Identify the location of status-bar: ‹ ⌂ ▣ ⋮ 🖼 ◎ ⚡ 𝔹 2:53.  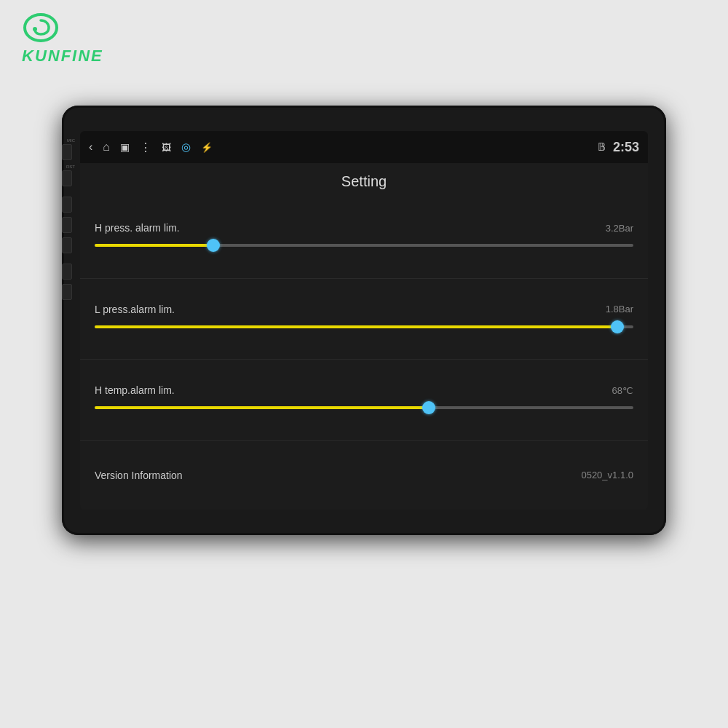
(364, 147).